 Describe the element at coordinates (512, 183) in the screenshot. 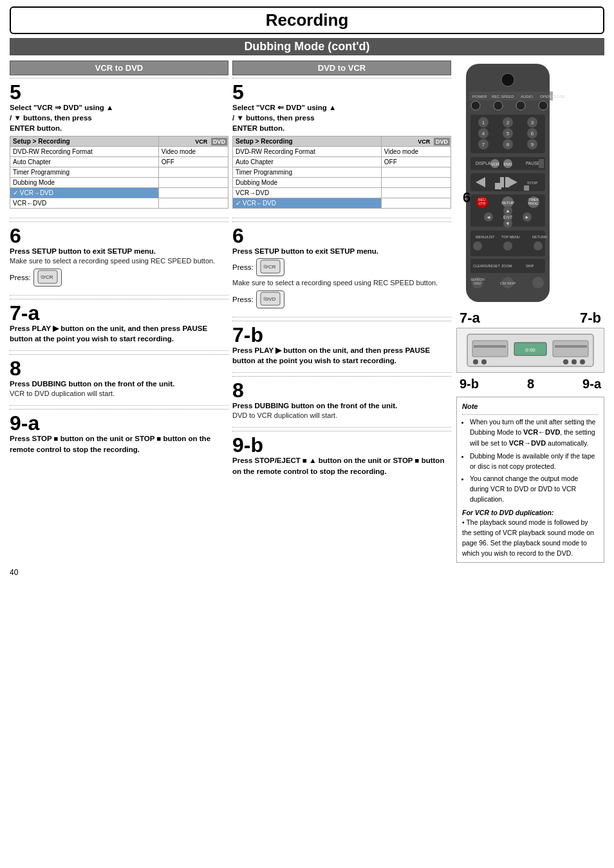

I see `remote-svg: POWER REC SPEED AUDIO OPEN/CLOSE 1 2` at that location.